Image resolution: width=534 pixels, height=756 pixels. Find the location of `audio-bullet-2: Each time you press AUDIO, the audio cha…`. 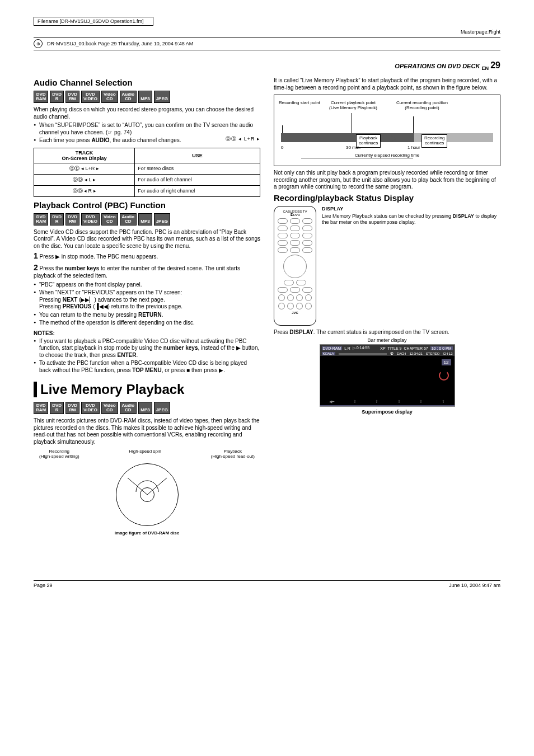

audio-bullet-2: Each time you press AUDIO, the audio cha… is located at coordinates (147, 141).